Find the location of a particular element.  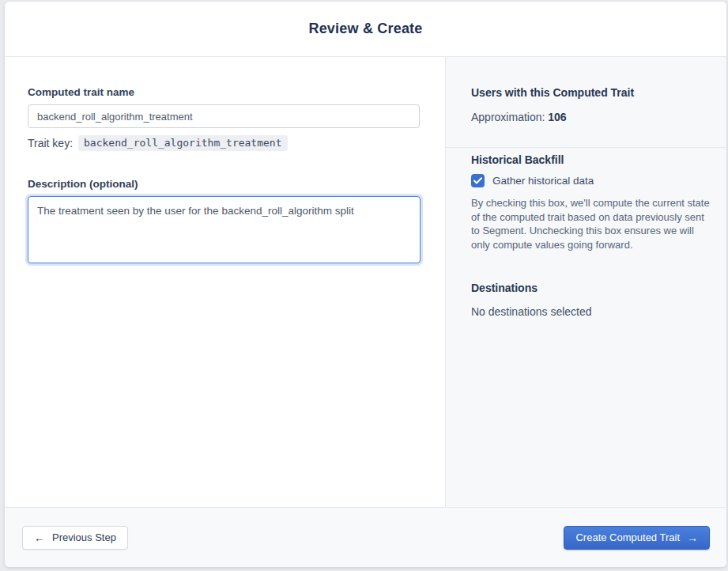

trait-key-label: Trait key: is located at coordinates (51, 143).